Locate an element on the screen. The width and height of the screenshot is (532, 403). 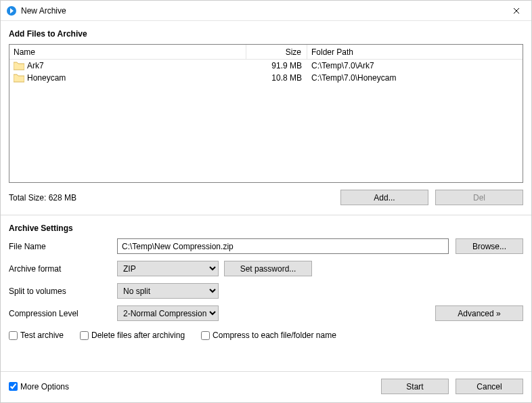
compression-level-label: Compression Level is located at coordinates (63, 314).